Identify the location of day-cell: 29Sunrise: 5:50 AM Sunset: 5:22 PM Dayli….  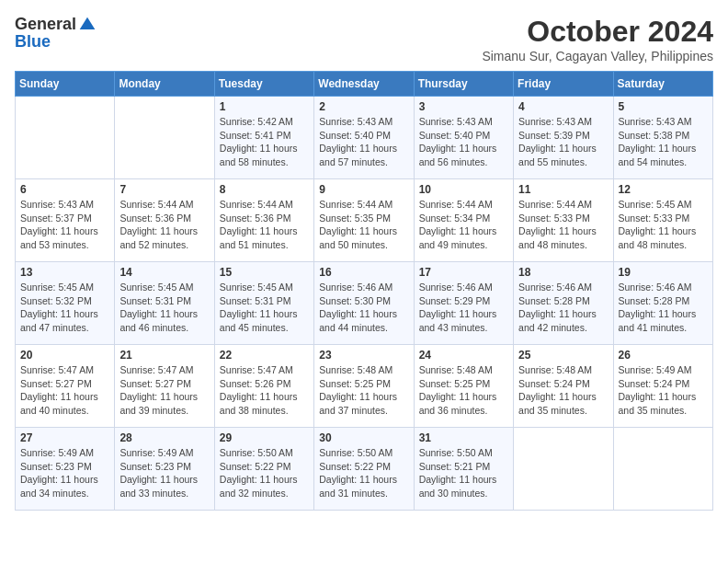
(264, 469).